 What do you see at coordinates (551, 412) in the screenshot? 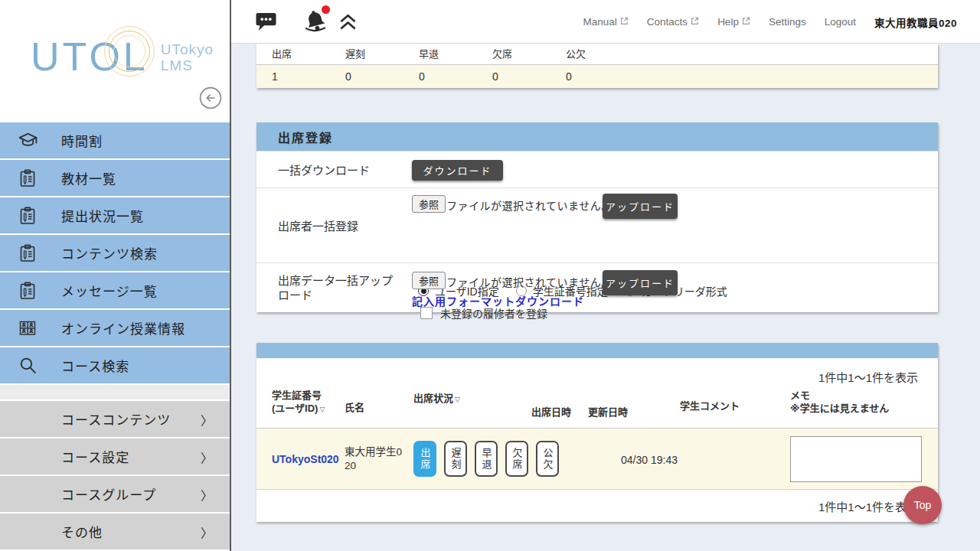
I see `column-header-attend-time: 出席日時` at bounding box center [551, 412].